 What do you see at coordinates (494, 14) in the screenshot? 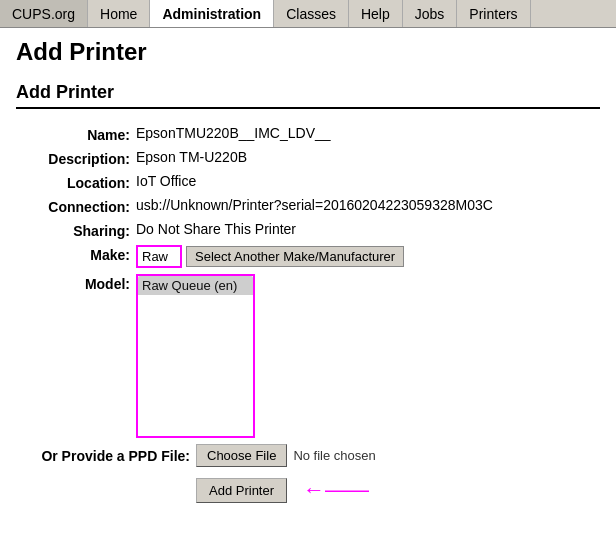
I see `nav-printers: Printers` at bounding box center [494, 14].